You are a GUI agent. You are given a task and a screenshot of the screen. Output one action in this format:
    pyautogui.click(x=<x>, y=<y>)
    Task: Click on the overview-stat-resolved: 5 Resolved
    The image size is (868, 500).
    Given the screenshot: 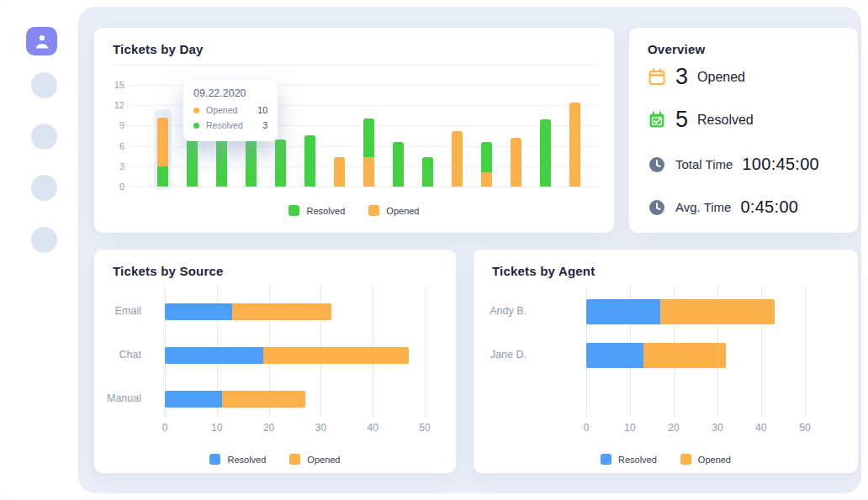 What is the action you would take?
    pyautogui.click(x=701, y=119)
    